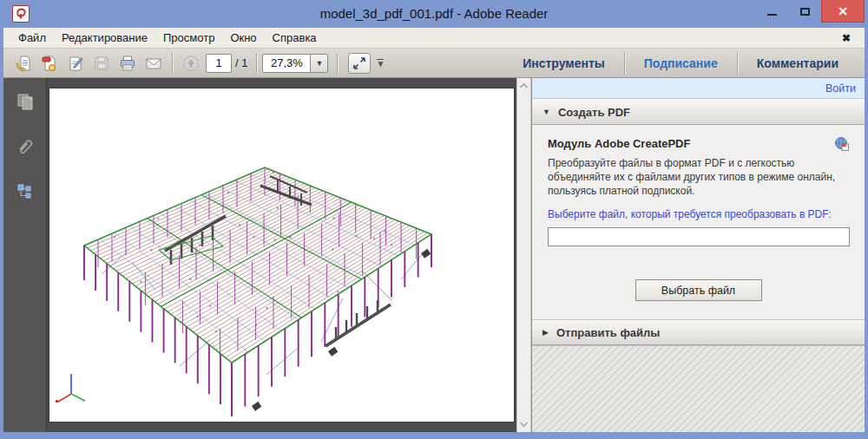  Describe the element at coordinates (241, 62) in the screenshot. I see `page-total-label: / 1` at that location.